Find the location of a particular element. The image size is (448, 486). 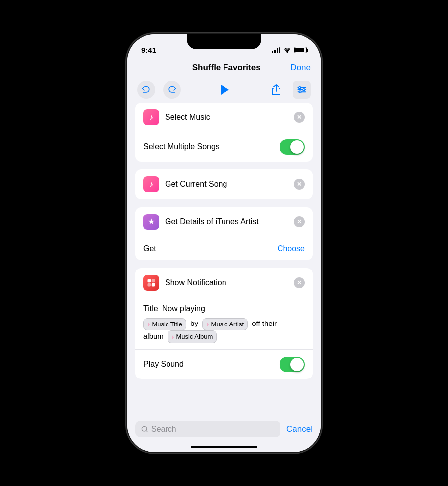

show-notification-row: Show Notification ✕ is located at coordinates (224, 283).